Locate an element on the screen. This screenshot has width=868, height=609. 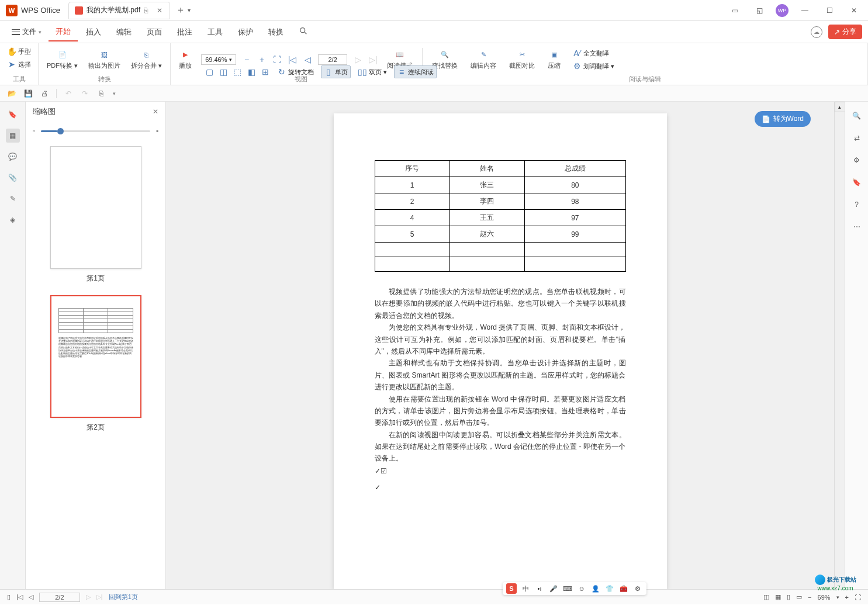
save-icon: 💾 is located at coordinates (28, 94).